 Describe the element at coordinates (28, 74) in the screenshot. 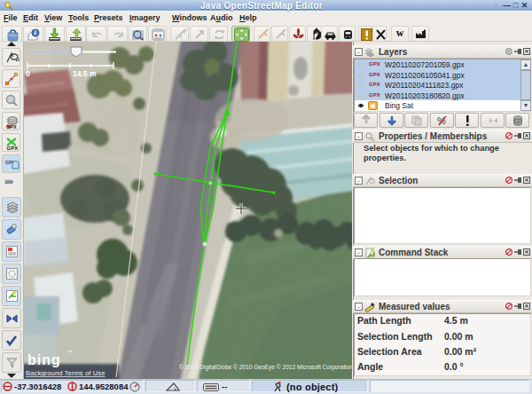

I see `svg-text: 0` at that location.